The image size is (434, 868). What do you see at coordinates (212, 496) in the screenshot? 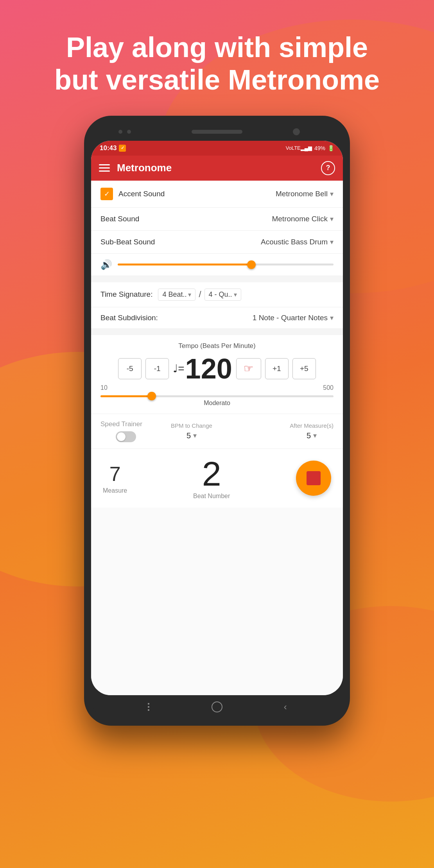
I see `beat-label: Beat Number` at bounding box center [212, 496].